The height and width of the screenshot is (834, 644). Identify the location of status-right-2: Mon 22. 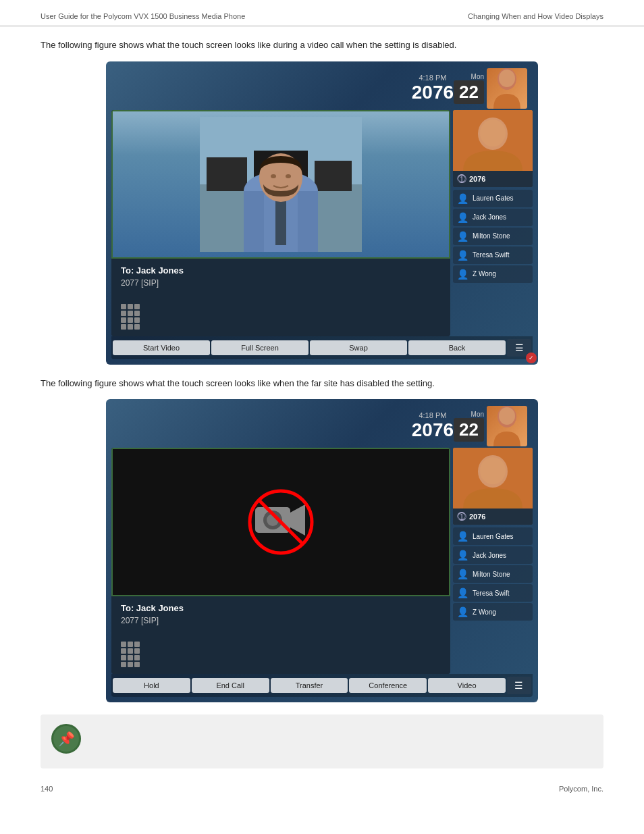
(490, 426).